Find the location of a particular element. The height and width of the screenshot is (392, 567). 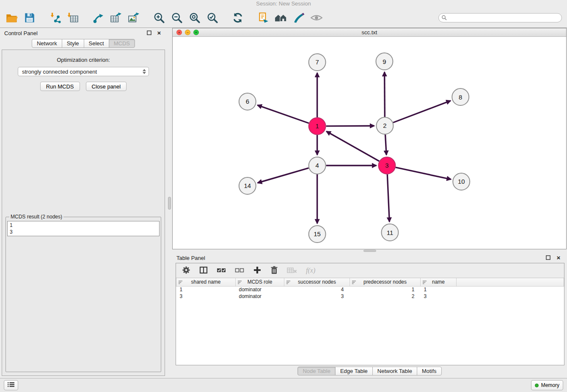

graph-node-15: 15 is located at coordinates (317, 234).